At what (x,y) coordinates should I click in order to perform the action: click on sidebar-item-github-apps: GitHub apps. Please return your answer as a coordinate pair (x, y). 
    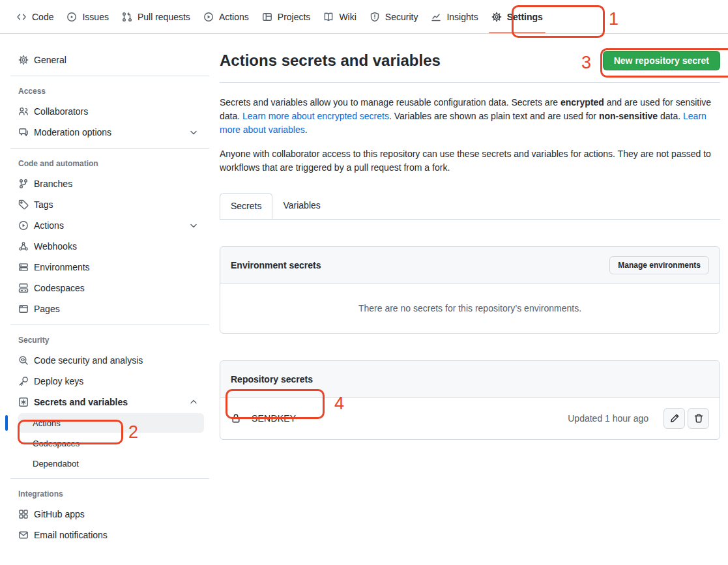
    Looking at the image, I should click on (107, 514).